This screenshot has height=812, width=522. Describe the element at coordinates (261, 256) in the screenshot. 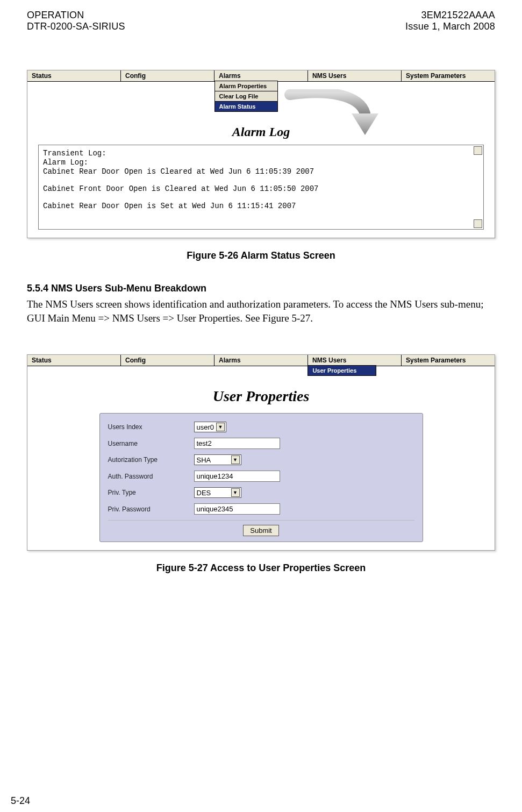

I see `figure-5-26-caption: Figure 5-26 Alarm Status Screen` at that location.